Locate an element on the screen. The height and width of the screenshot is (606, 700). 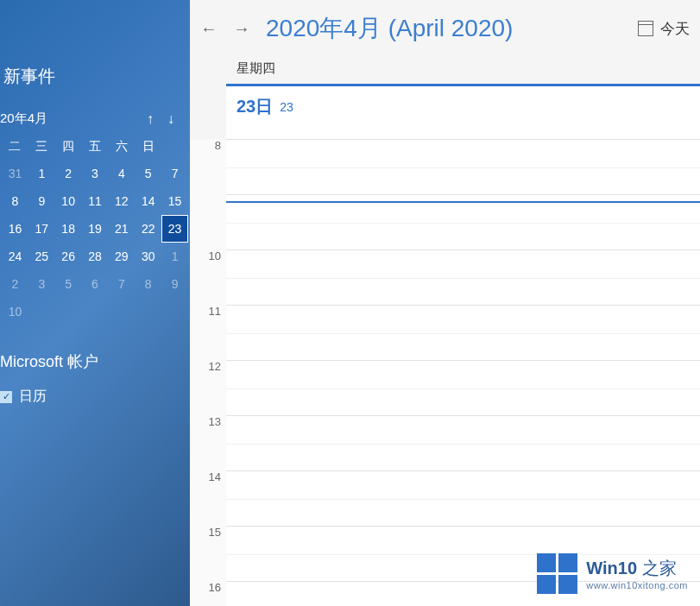
checkbox-icon: ✓ is located at coordinates (6, 397).